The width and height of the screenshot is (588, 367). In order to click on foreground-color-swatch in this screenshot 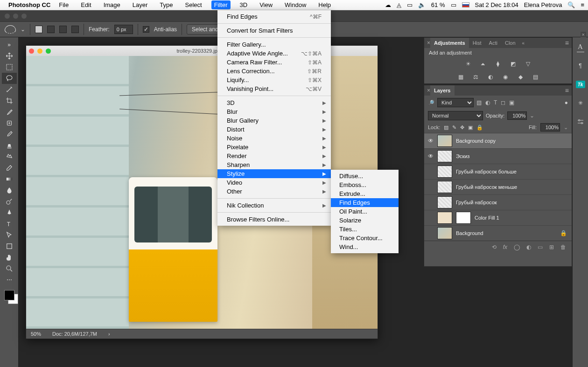, I will do `click(9, 295)`.